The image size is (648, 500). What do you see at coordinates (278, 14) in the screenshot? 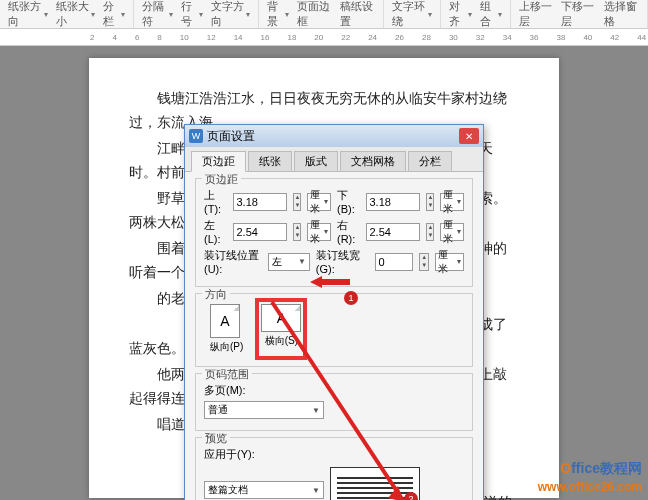
I see `ribbon-background: 背景▾` at bounding box center [278, 14].